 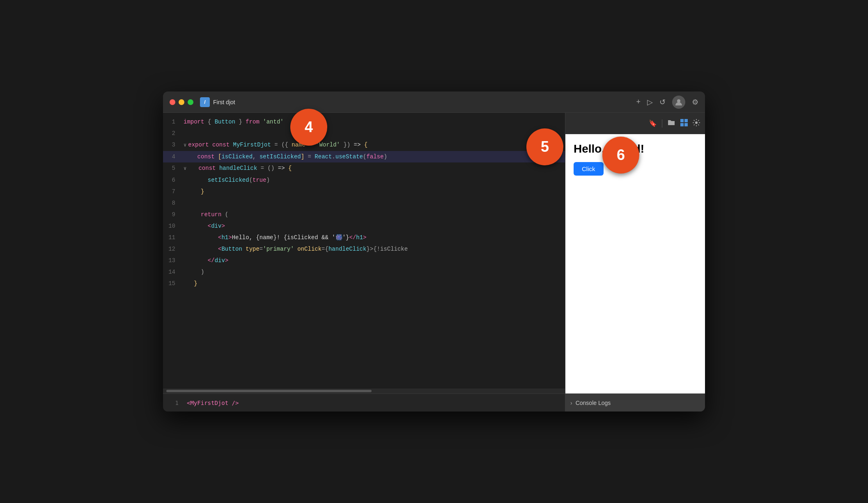 I want to click on line-num-13: 13, so click(x=173, y=261).